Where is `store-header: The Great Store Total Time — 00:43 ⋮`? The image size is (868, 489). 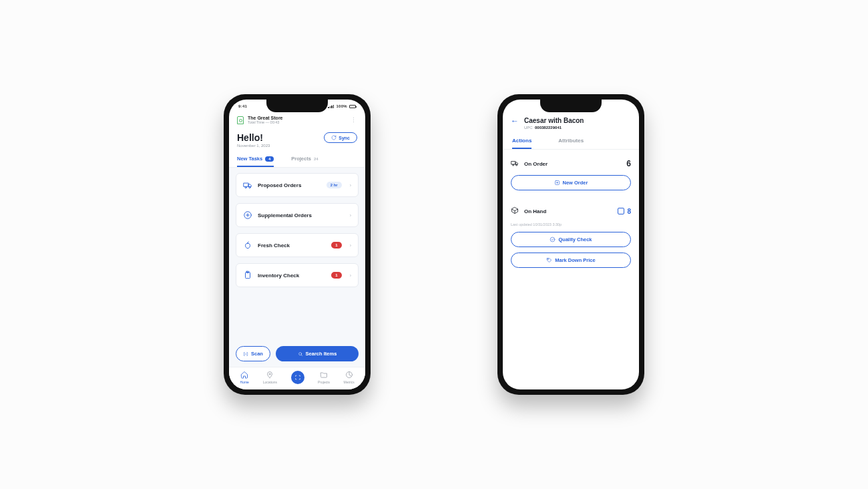 store-header: The Great Store Total Time — 00:43 ⋮ is located at coordinates (297, 120).